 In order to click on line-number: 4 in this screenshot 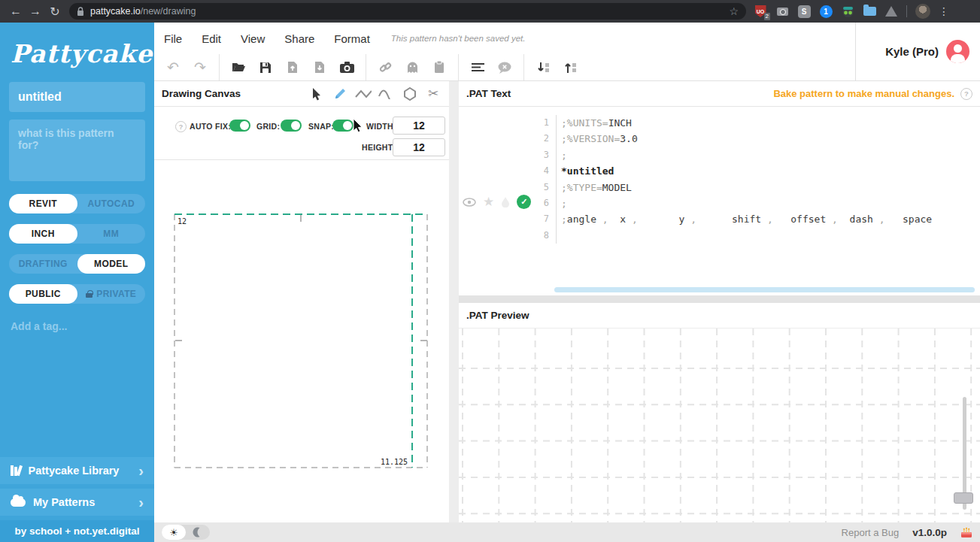, I will do `click(508, 171)`.